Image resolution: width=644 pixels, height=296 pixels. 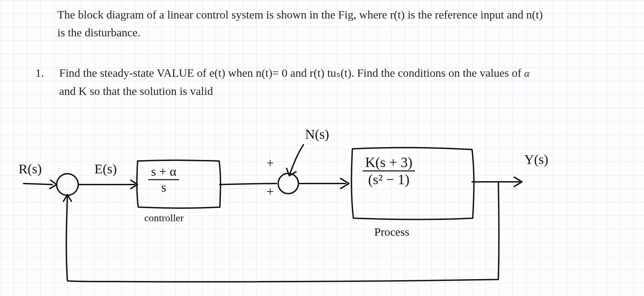 I want to click on question-1: 1. Find the steady-state VALUE of e(t) w…, so click(x=293, y=82).